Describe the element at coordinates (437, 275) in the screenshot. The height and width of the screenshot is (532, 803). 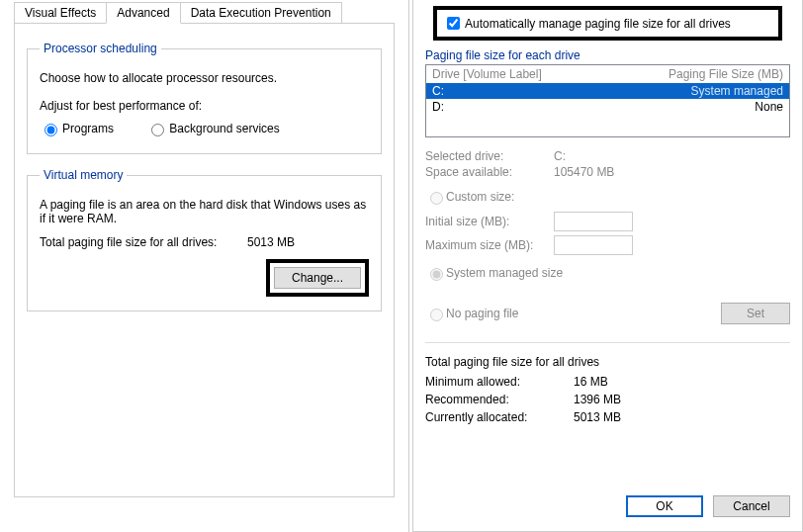
I see `radio-system-managed-input` at that location.